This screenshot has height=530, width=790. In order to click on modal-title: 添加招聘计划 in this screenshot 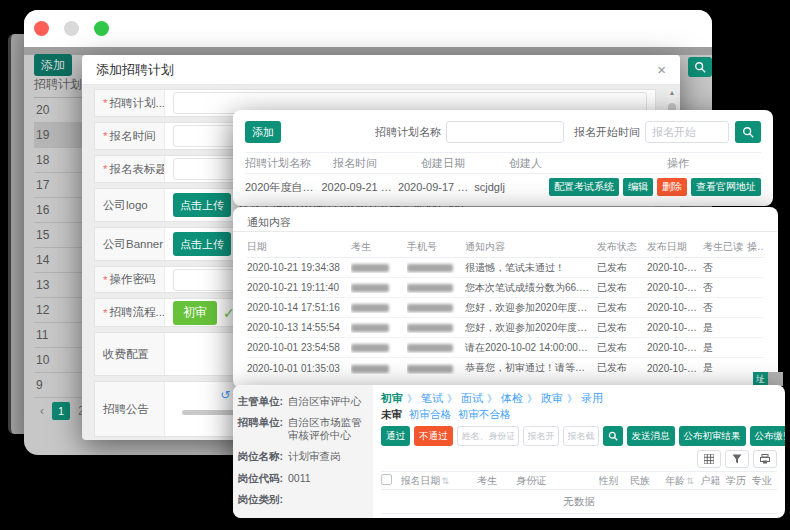, I will do `click(135, 70)`.